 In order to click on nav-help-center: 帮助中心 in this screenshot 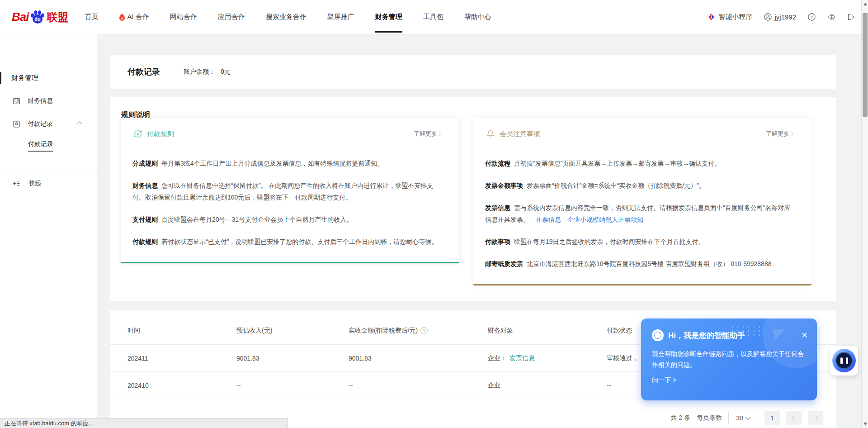, I will do `click(478, 17)`.